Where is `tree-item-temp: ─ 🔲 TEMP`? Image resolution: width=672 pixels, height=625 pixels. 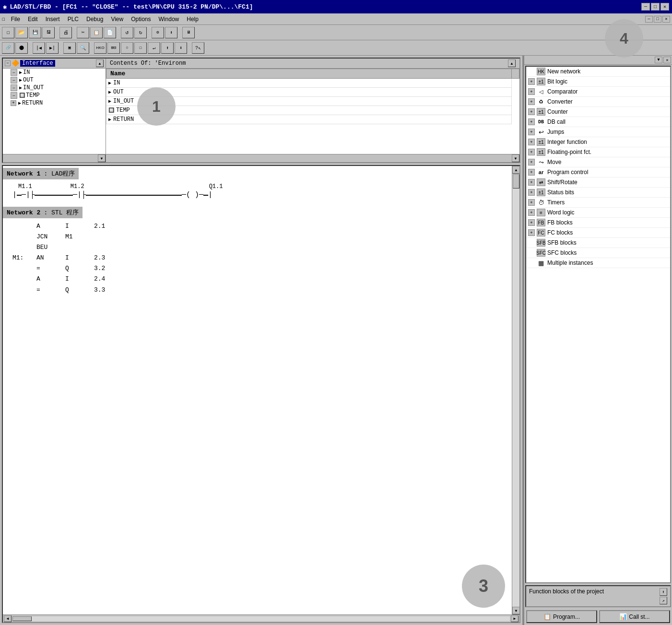 tree-item-temp: ─ 🔲 TEMP is located at coordinates (54, 95).